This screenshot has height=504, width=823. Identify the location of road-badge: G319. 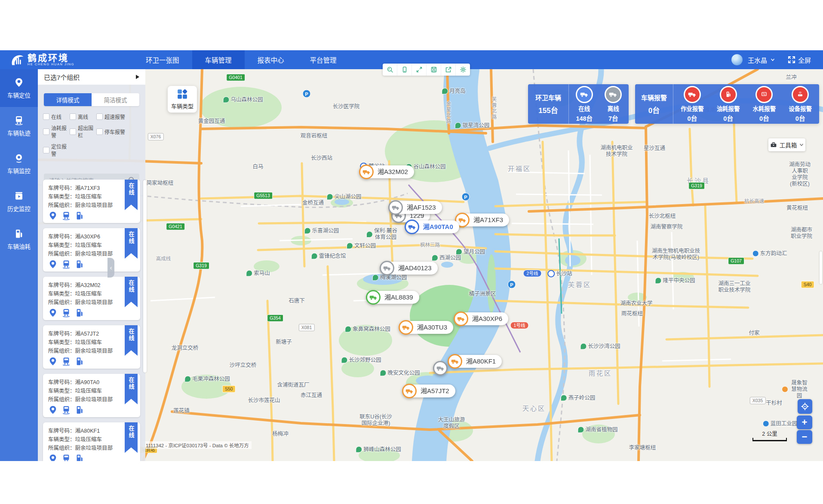
(201, 266).